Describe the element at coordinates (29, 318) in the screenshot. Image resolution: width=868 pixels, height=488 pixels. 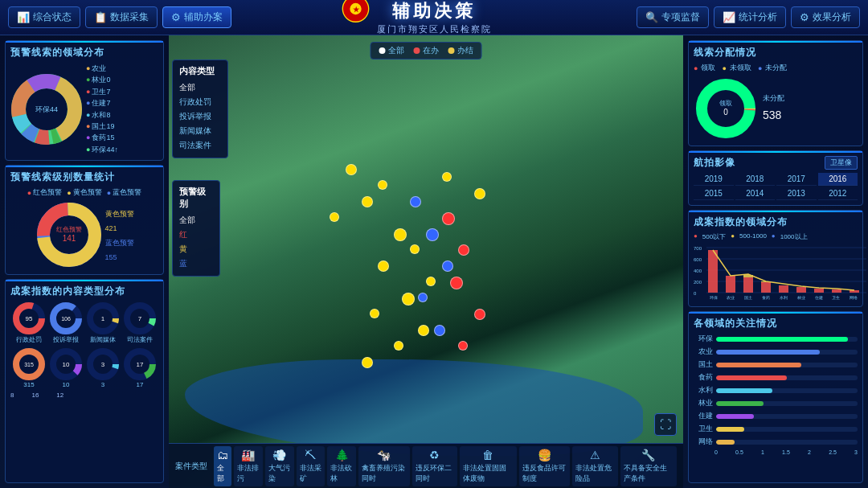
I see `mini-donut-1: 95` at that location.